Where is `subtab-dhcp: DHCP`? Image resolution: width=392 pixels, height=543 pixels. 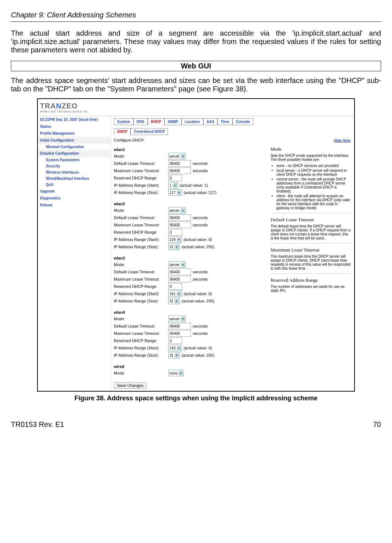
subtab-dhcp: DHCP is located at coordinates (122, 132).